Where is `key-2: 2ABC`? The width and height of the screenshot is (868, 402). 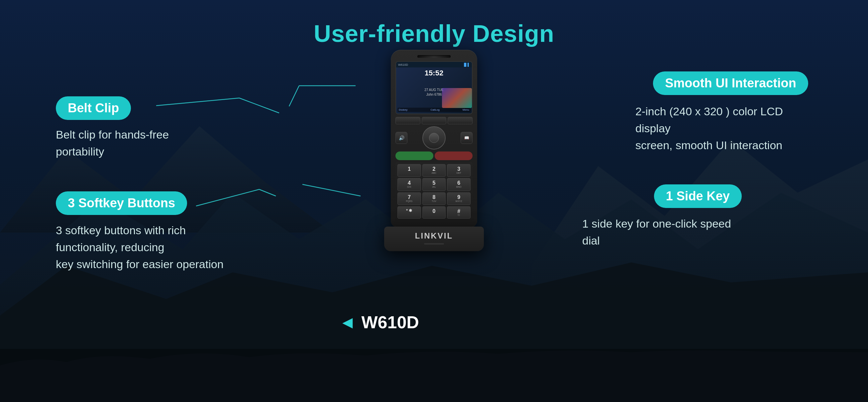 key-2: 2ABC is located at coordinates (434, 171).